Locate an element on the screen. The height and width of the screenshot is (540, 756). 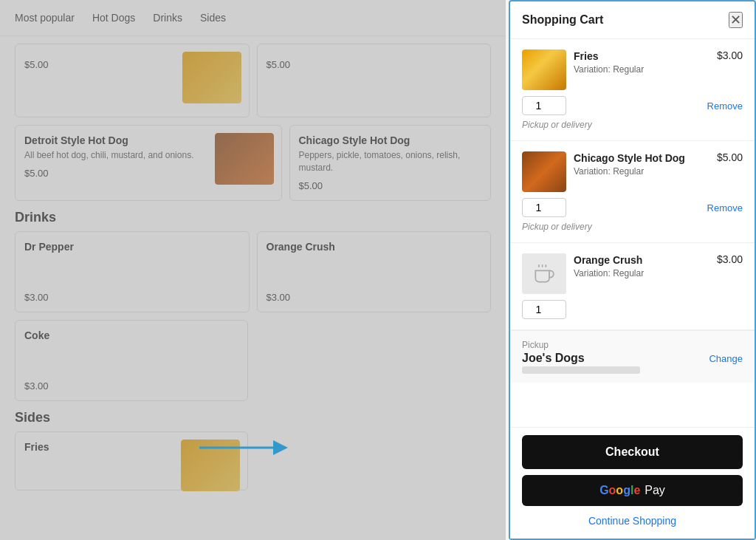
cart-item-orangecrush-row: Orange Crush $3.00 Variation: Regular is located at coordinates (632, 273).